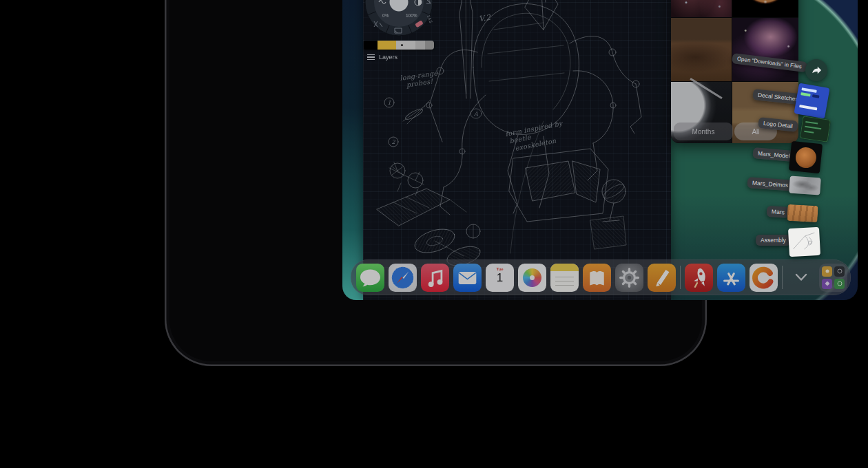 This screenshot has height=468, width=868. What do you see at coordinates (765, 50) in the screenshot?
I see `photo-orion-nebula` at bounding box center [765, 50].